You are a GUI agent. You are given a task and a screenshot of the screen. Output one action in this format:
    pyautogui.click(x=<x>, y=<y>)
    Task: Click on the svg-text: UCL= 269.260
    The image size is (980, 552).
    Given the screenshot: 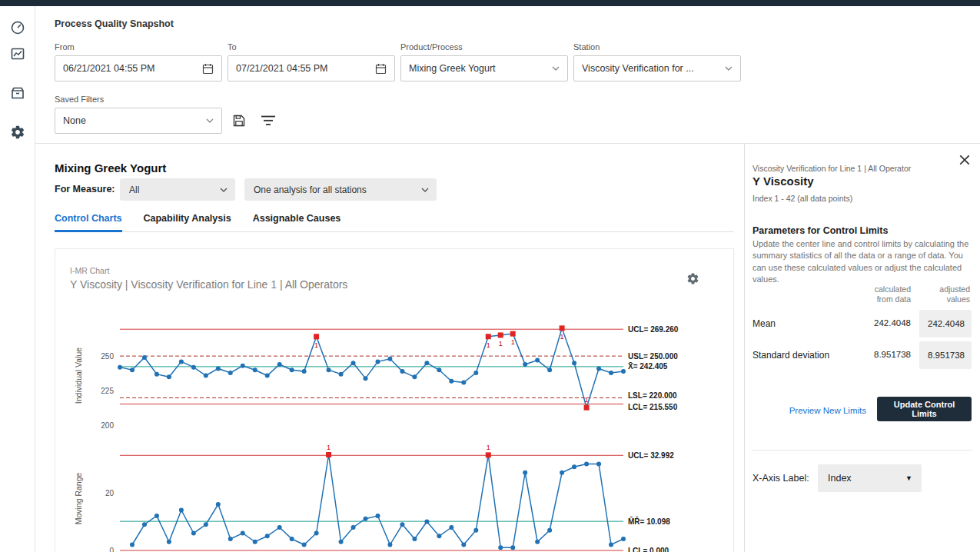 What is the action you would take?
    pyautogui.click(x=653, y=329)
    